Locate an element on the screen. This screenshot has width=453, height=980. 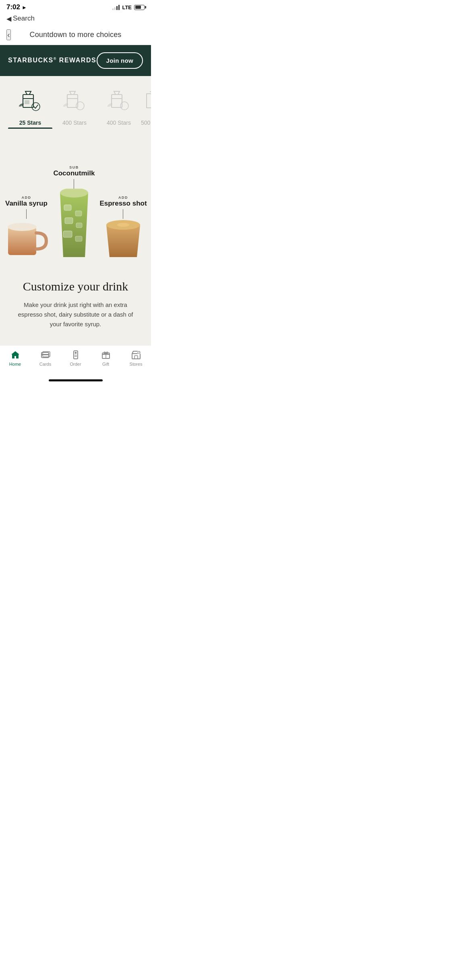
home-indicator is located at coordinates (76, 381).